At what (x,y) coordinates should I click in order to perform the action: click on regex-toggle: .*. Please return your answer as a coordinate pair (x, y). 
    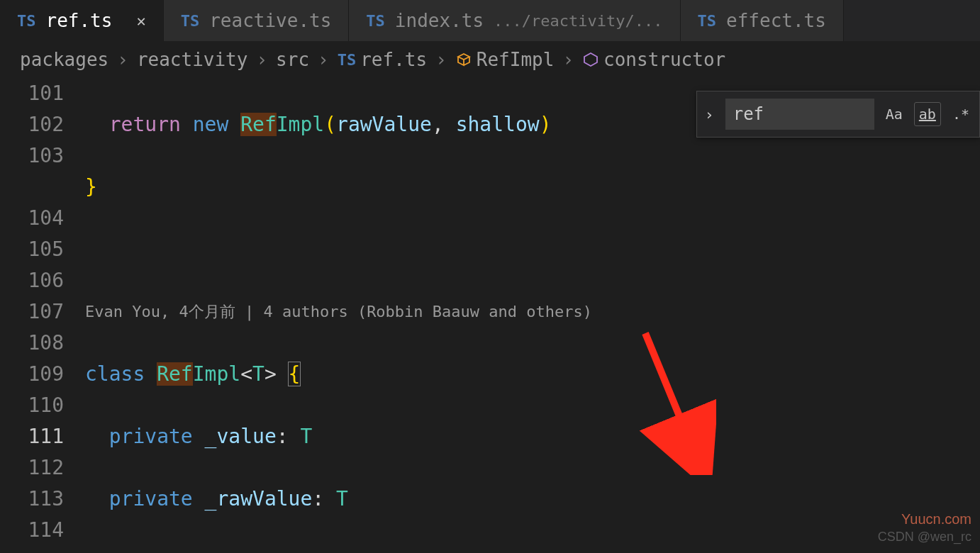
    Looking at the image, I should click on (961, 114).